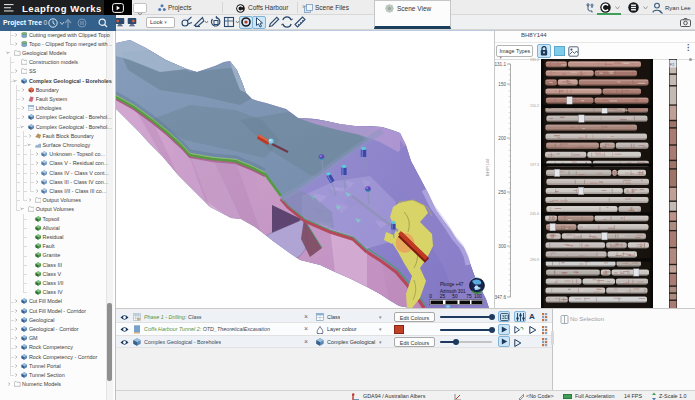 The height and width of the screenshot is (400, 695). Describe the element at coordinates (443, 296) in the screenshot. I see `svg-text: 25` at that location.